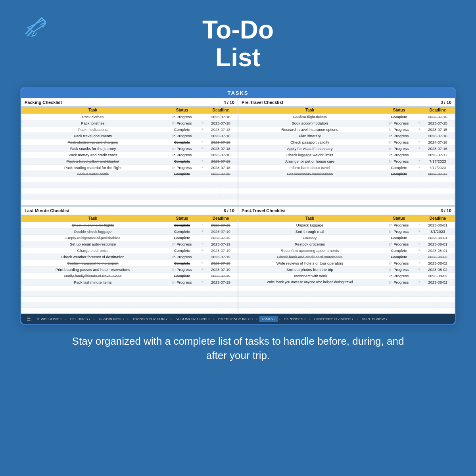 This screenshot has height=476, width=476. I want to click on table-row: Set up email auto-responseIn Progress=20…, so click(129, 244).